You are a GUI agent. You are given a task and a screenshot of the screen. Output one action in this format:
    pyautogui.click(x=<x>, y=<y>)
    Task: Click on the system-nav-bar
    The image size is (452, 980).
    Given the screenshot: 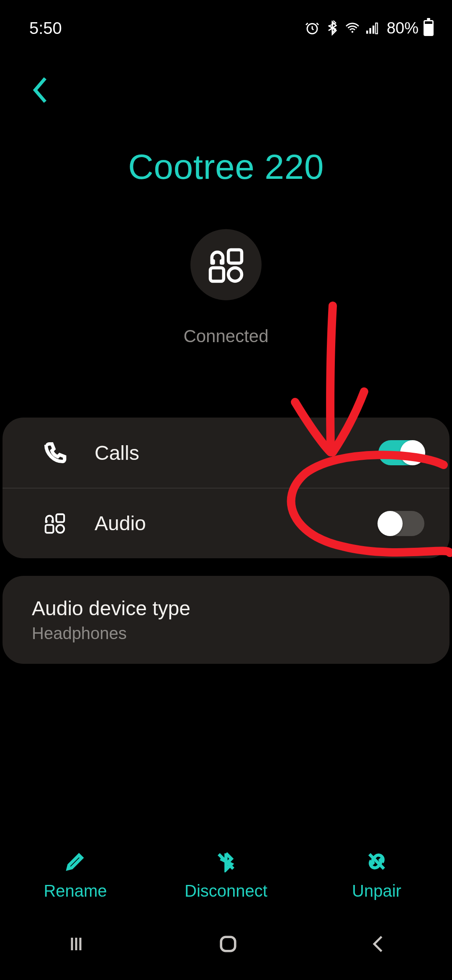 What is the action you would take?
    pyautogui.click(x=226, y=944)
    